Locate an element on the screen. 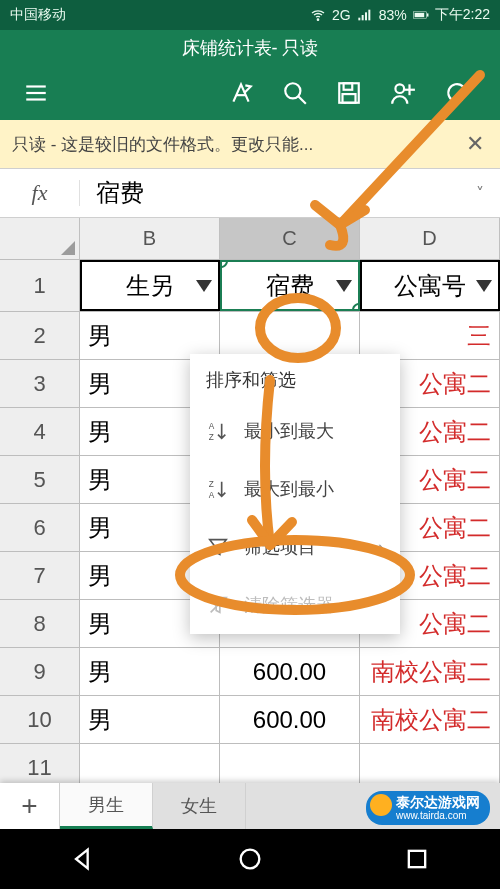 This screenshot has width=500, height=889. header-cell-fee: 宿费 is located at coordinates (290, 286).